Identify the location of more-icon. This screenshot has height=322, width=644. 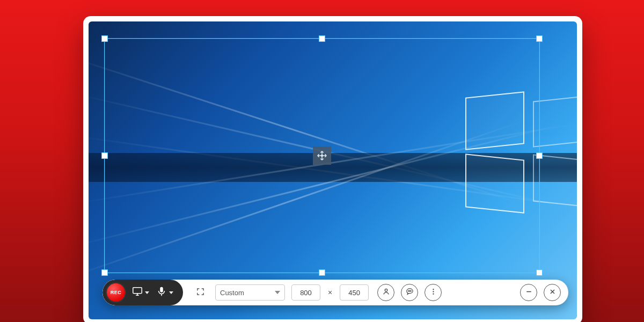
(434, 293).